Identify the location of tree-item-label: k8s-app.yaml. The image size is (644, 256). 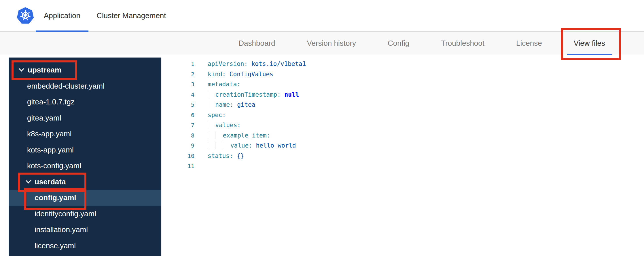
(50, 134).